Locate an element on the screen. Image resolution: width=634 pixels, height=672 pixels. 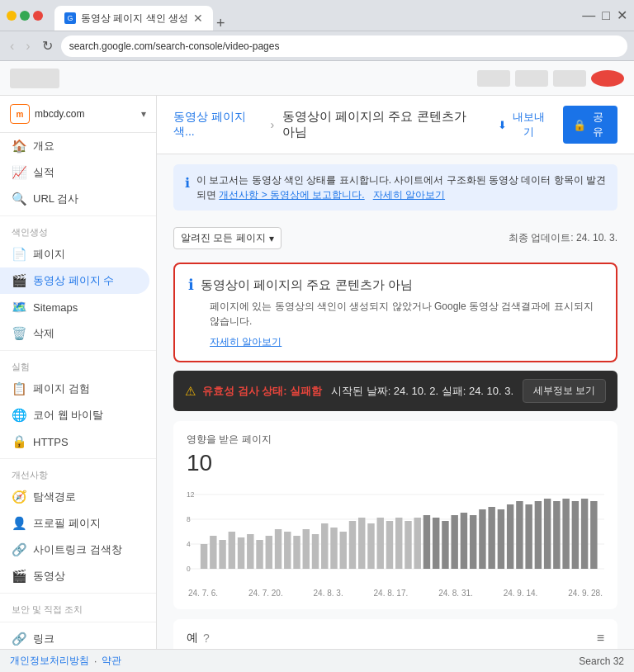
close-btn is located at coordinates (38, 16).